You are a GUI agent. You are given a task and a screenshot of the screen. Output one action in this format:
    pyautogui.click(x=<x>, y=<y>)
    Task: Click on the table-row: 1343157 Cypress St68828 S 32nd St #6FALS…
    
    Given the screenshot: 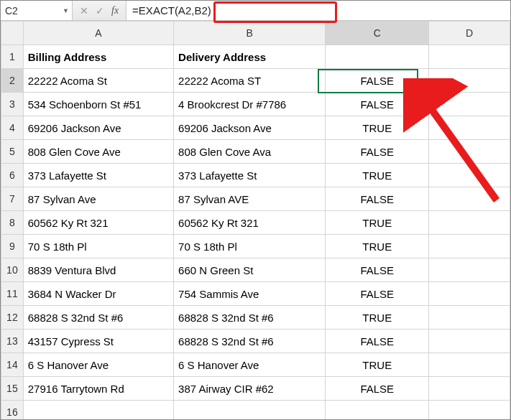 What is the action you would take?
    pyautogui.click(x=256, y=342)
    